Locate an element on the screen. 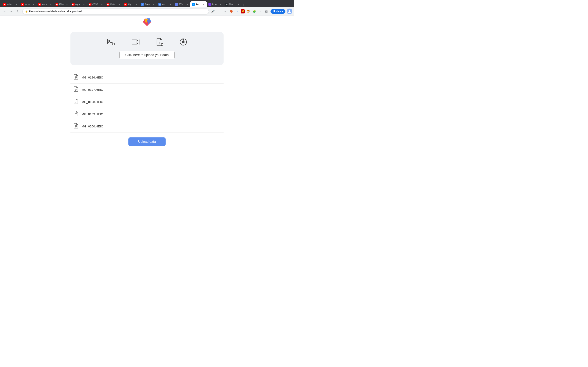 The height and width of the screenshot is (367, 588). tab-close-4: ✕ is located at coordinates (67, 4).